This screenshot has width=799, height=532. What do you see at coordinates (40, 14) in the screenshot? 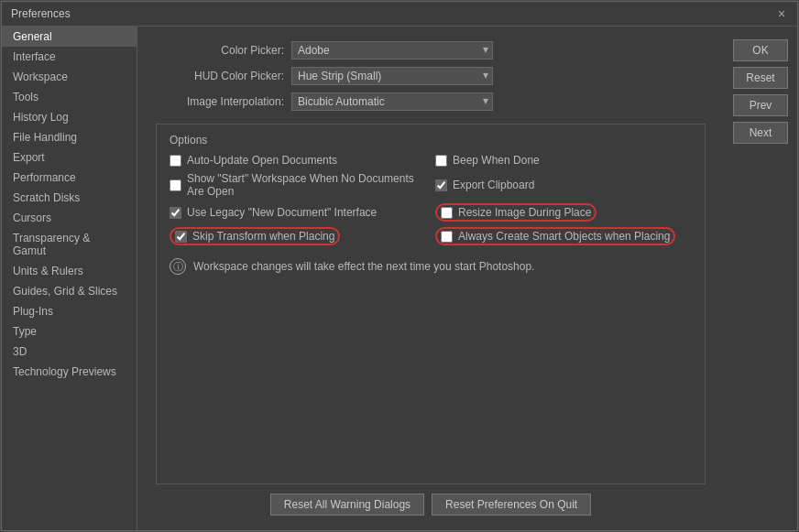
I see `dialog-title: Preferences` at bounding box center [40, 14].